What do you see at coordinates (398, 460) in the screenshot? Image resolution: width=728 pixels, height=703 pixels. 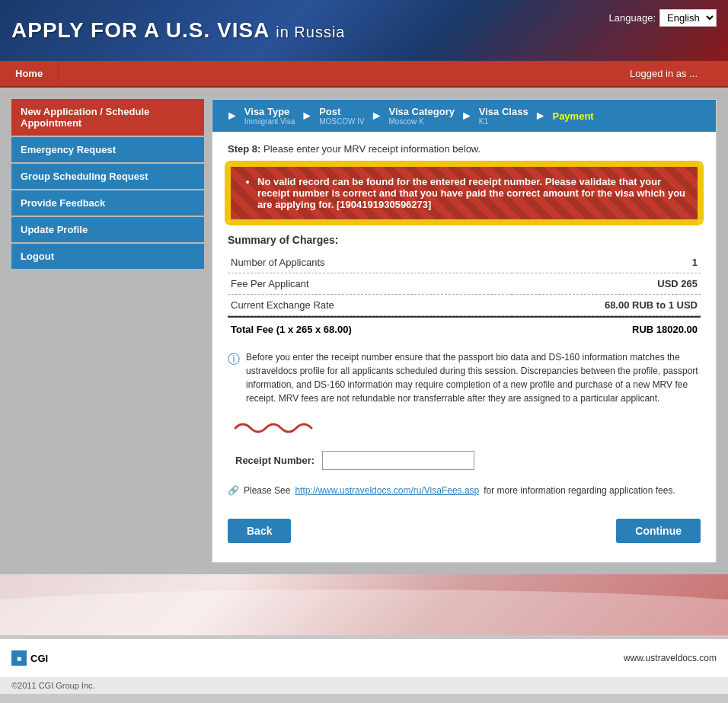 I see `receipt-input` at bounding box center [398, 460].